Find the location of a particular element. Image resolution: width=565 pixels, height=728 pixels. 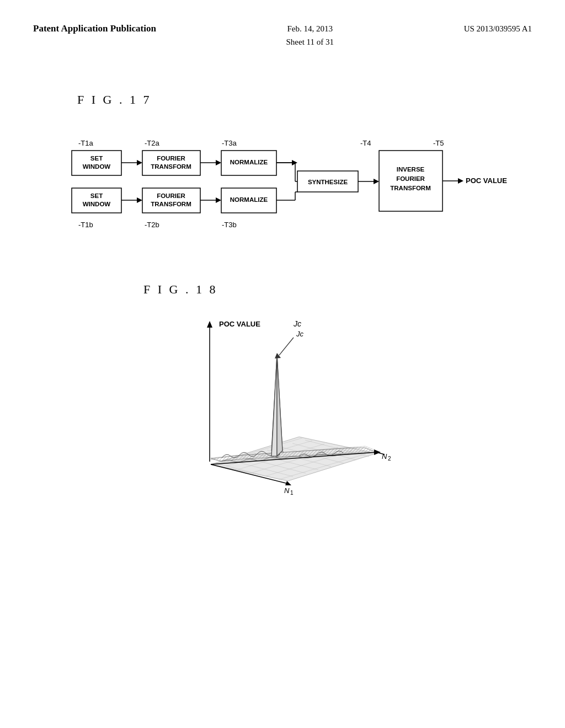

box-t5-text1: INVERSE is located at coordinates (411, 169).